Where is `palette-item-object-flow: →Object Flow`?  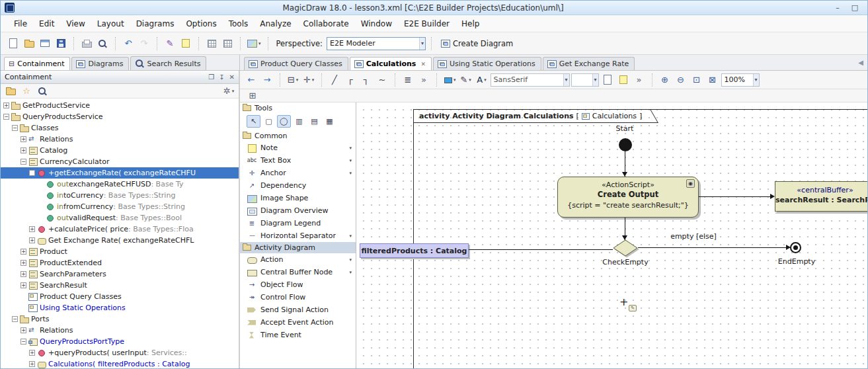
palette-item-object-flow: →Object Flow is located at coordinates (297, 284).